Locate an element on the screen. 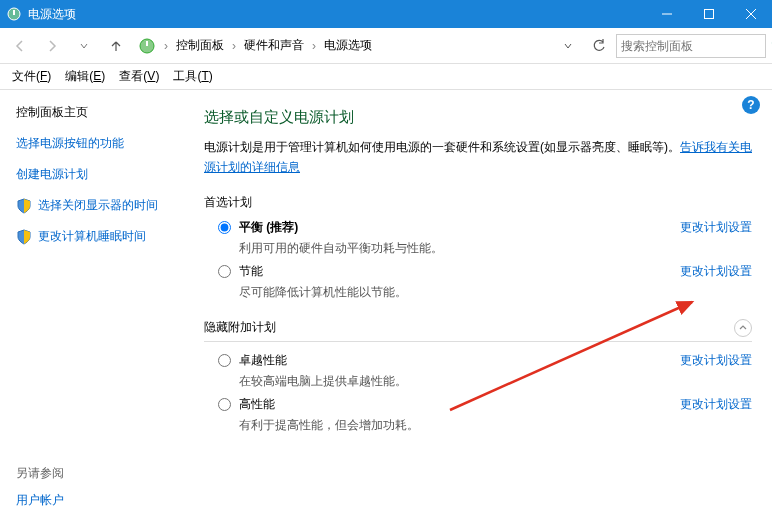 The width and height of the screenshot is (772, 518). refresh-button is located at coordinates (599, 46).